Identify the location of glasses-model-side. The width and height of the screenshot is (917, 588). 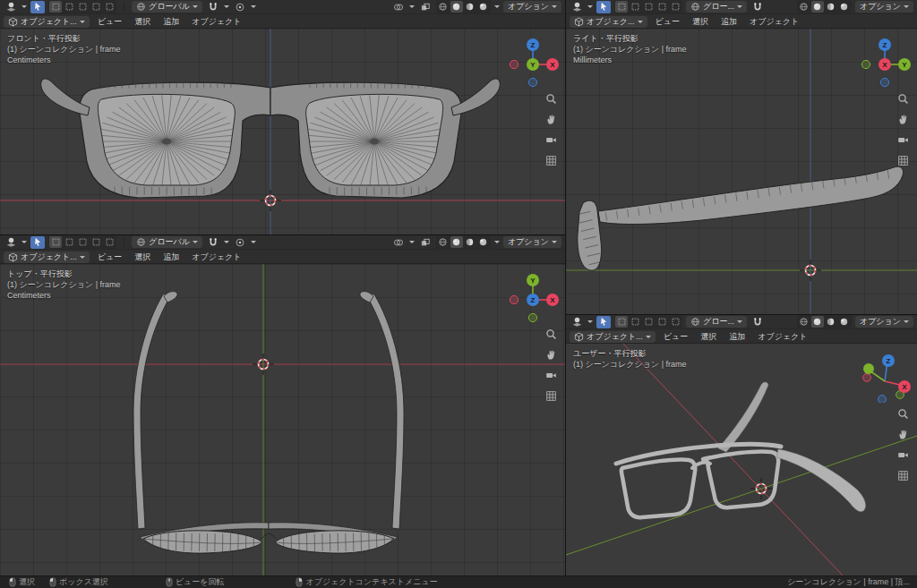
(741, 218).